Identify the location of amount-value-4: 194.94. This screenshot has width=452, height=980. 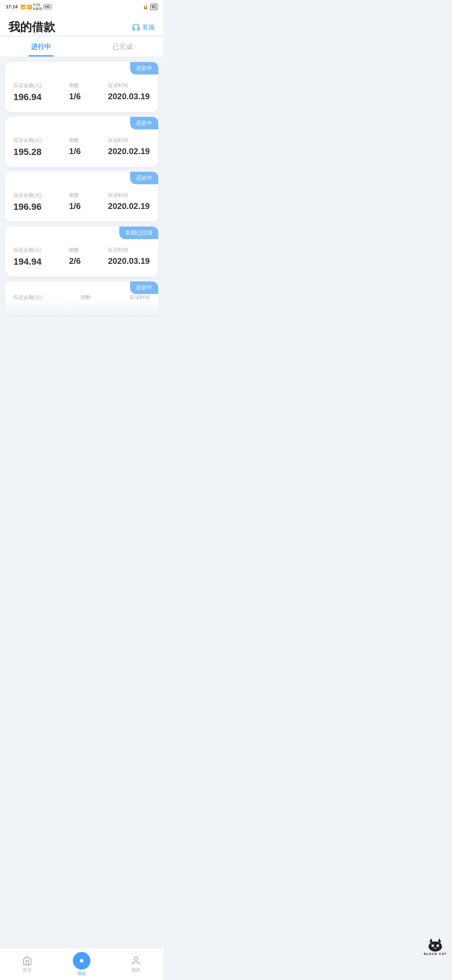
(28, 262).